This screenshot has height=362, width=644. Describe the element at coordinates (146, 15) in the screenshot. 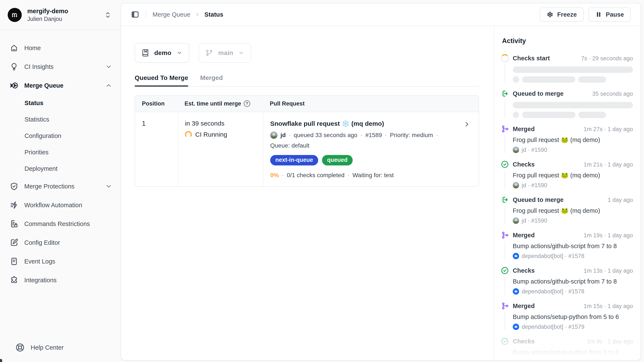

I see `header-divider` at that location.